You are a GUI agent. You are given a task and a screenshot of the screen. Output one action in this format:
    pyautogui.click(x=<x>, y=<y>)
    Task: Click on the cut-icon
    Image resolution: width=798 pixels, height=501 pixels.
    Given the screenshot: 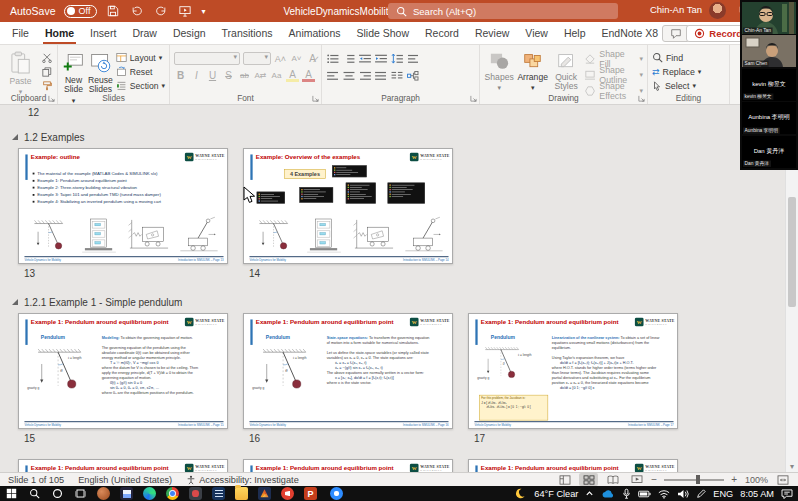 What is the action you would take?
    pyautogui.click(x=46, y=58)
    